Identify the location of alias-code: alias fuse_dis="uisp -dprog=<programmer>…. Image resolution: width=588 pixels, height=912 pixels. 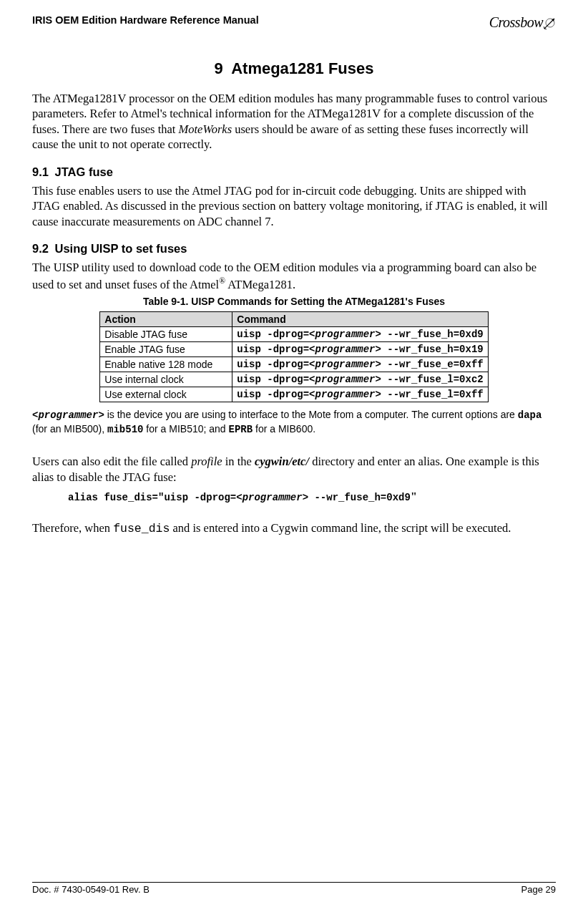
(312, 497).